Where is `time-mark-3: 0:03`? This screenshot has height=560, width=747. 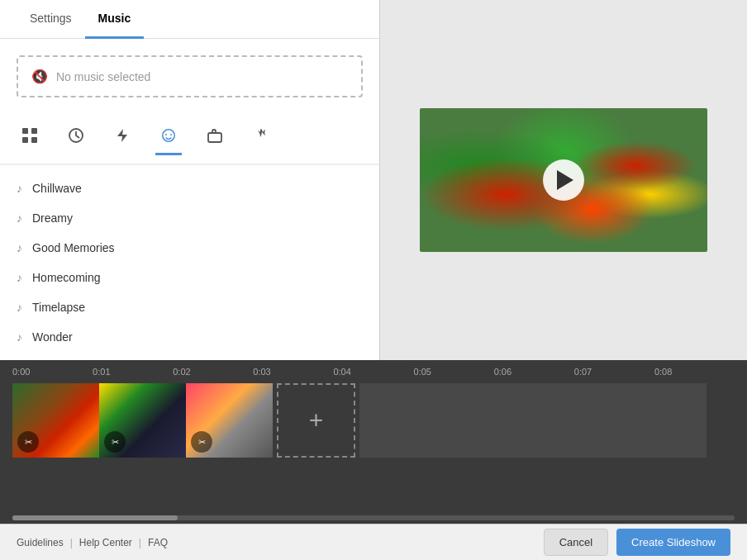 time-mark-3: 0:03 is located at coordinates (293, 372).